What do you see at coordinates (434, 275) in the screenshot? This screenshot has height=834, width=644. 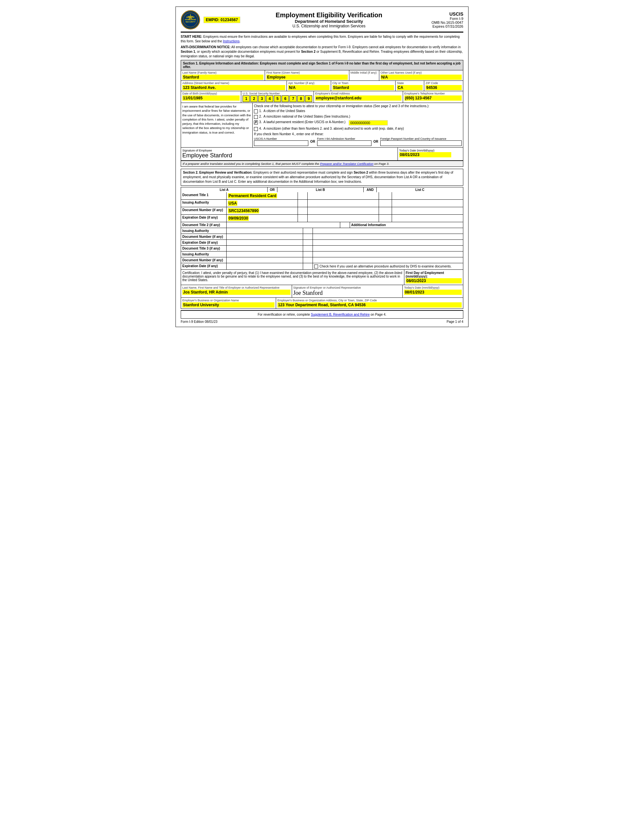 I see `first-day-label: First Day of Employment (mm/dd/yyyy):` at bounding box center [434, 275].